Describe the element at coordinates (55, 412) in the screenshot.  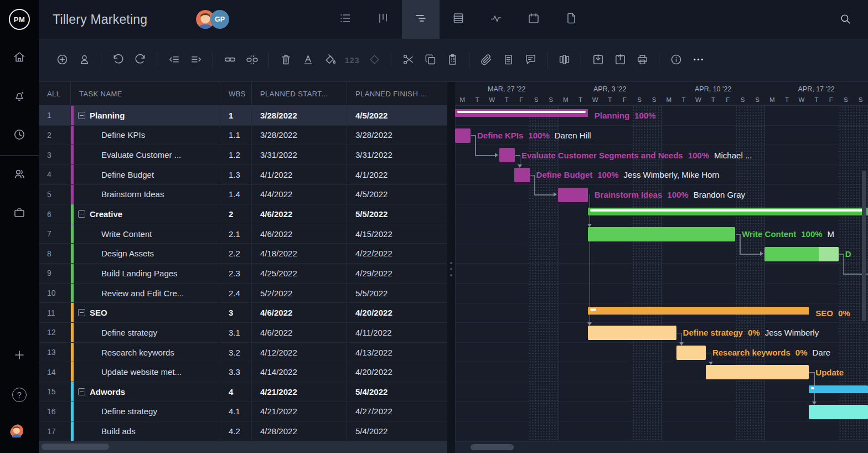
I see `row-number-cell: 16` at that location.